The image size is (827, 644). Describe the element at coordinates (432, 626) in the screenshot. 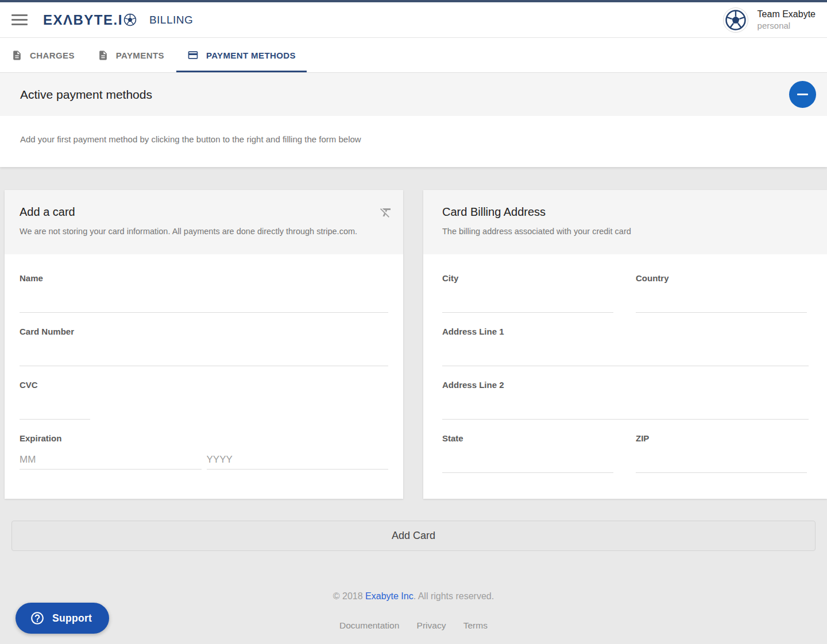

I see `privacy-link: Privacy` at that location.